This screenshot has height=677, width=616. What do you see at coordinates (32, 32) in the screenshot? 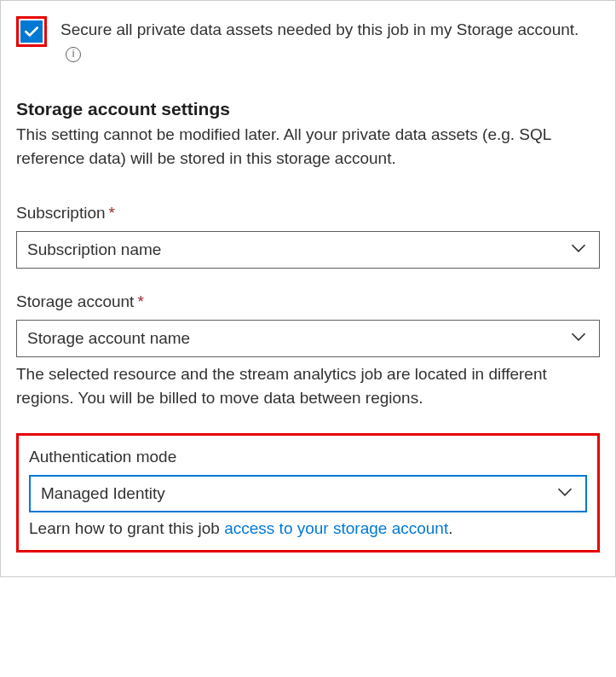
I see `check-icon` at bounding box center [32, 32].